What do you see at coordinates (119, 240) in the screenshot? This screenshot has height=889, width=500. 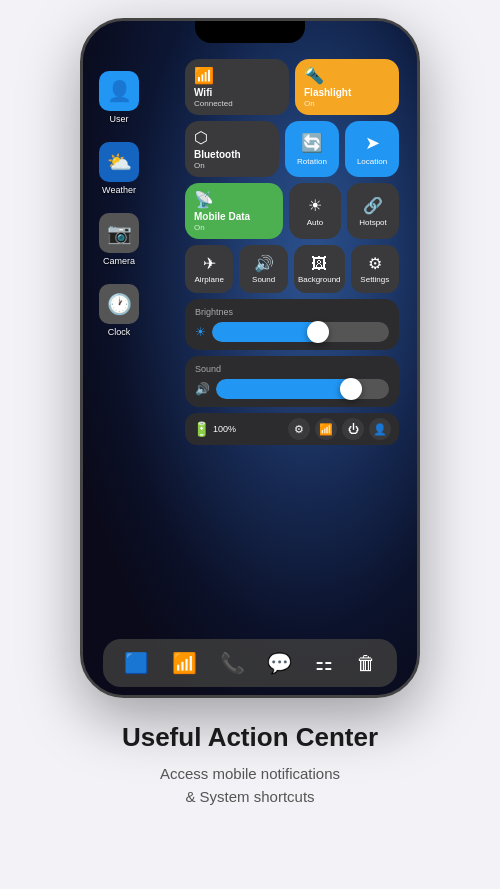 I see `app-camera: 📷 Camera` at bounding box center [119, 240].